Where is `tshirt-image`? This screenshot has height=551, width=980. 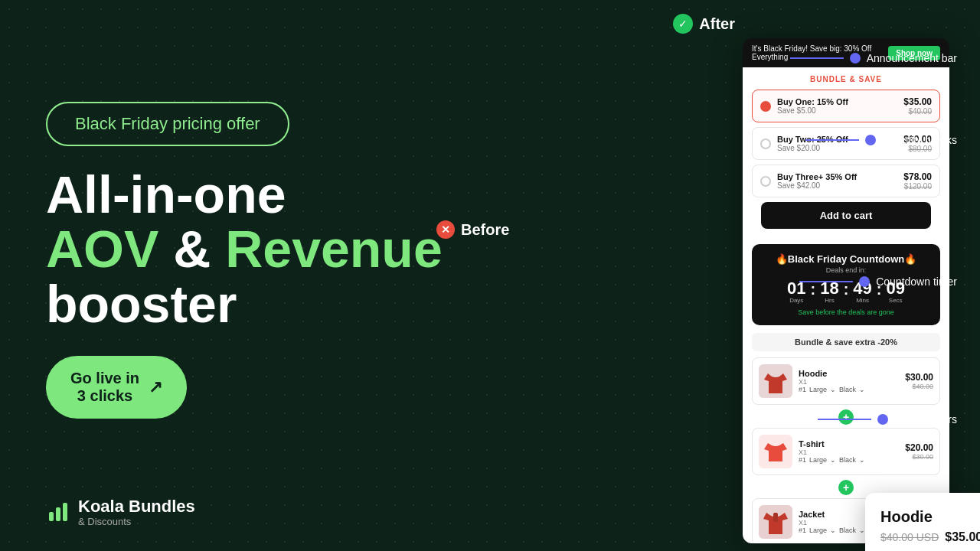 tshirt-image is located at coordinates (776, 452).